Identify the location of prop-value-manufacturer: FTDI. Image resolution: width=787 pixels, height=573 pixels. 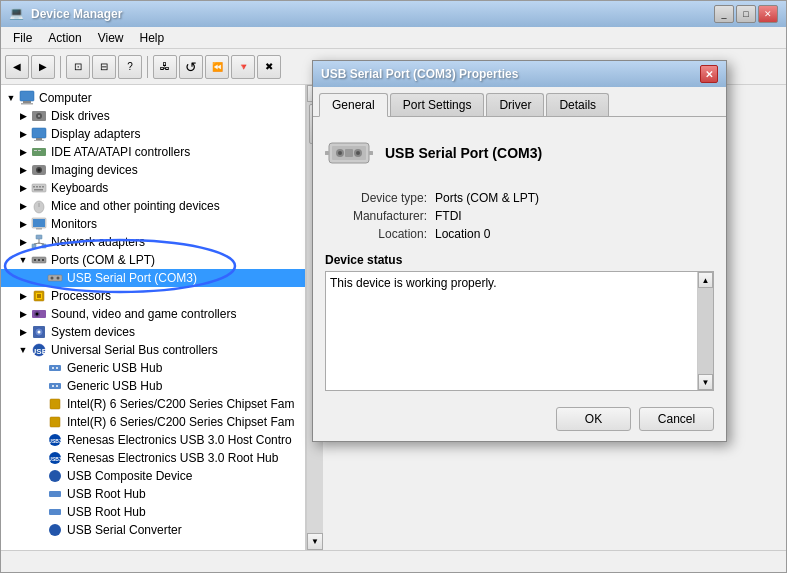
(448, 216).